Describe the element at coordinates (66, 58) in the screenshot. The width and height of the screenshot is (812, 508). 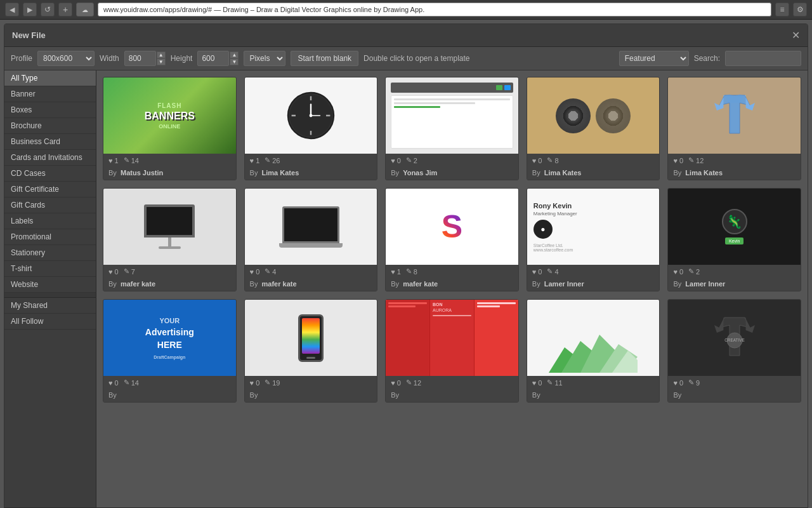
I see `profile-select: 800x600 1024x768 1280x720` at that location.